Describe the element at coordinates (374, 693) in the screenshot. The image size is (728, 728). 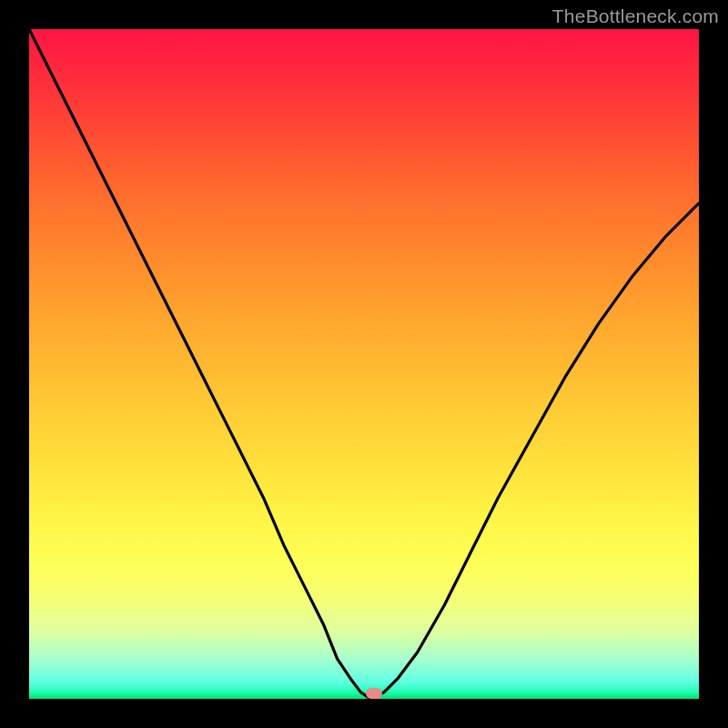
I see `optimal-point-marker` at that location.